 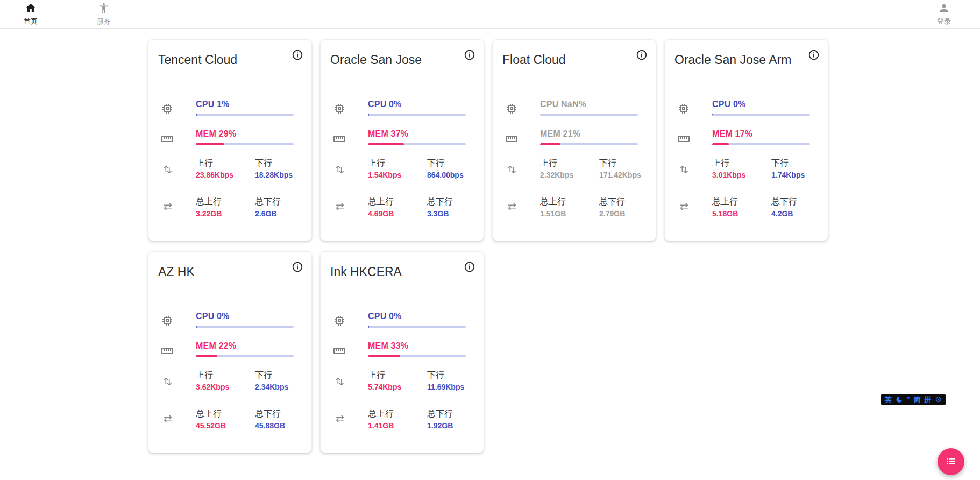 I want to click on ime-language-toggle: 英, so click(x=889, y=399).